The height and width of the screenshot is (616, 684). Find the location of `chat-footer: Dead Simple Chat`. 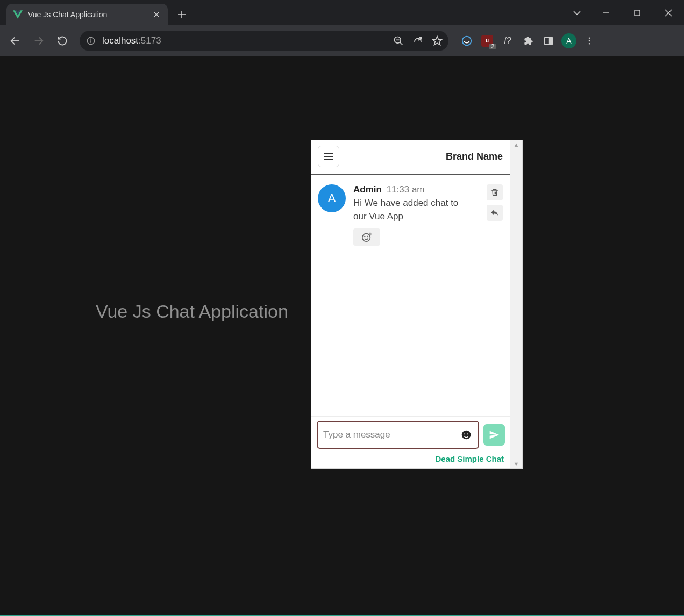

chat-footer: Dead Simple Chat is located at coordinates (411, 460).